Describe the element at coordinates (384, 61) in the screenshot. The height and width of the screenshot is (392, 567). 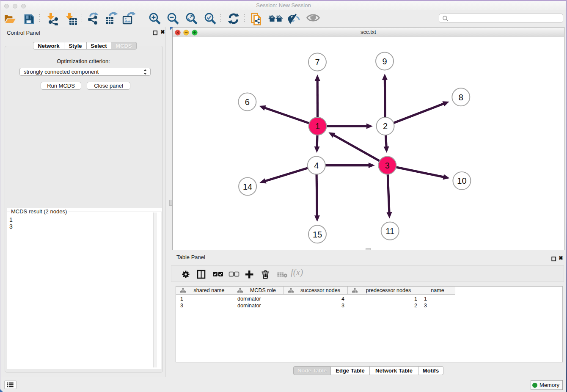
I see `svg-text: 9` at that location.